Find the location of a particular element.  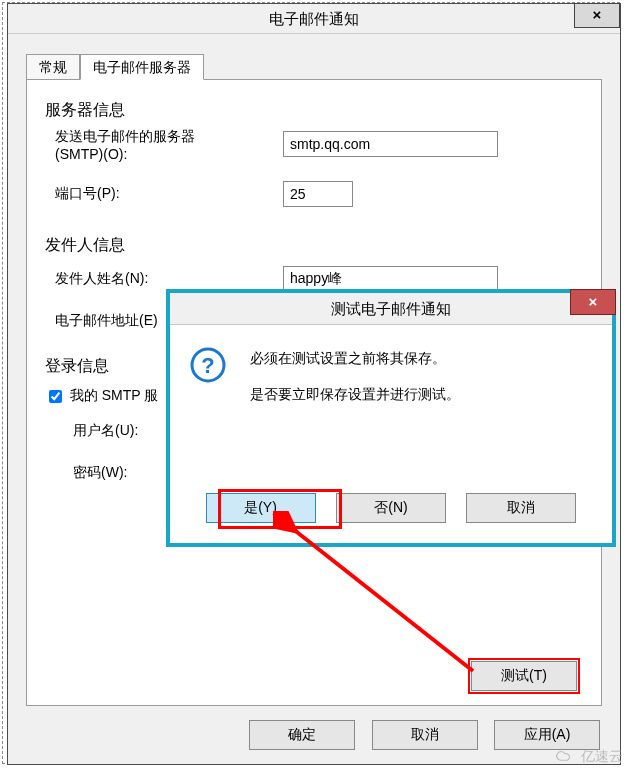

yes-button: 是(Y) is located at coordinates (261, 508).